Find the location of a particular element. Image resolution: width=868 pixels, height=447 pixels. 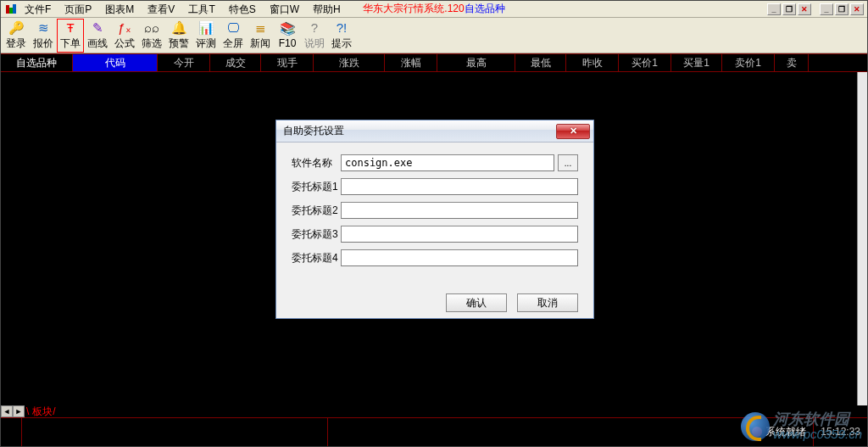

toolbar-label: 画线 is located at coordinates (97, 44).